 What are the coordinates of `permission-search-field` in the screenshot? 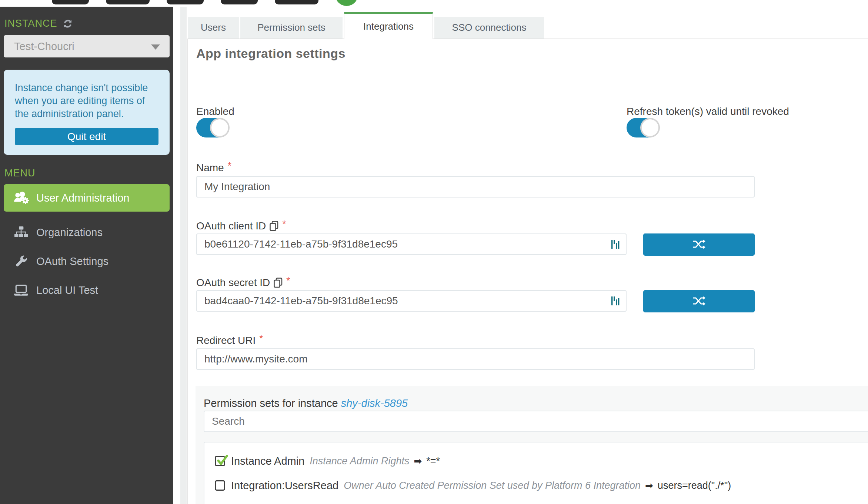 It's located at (536, 421).